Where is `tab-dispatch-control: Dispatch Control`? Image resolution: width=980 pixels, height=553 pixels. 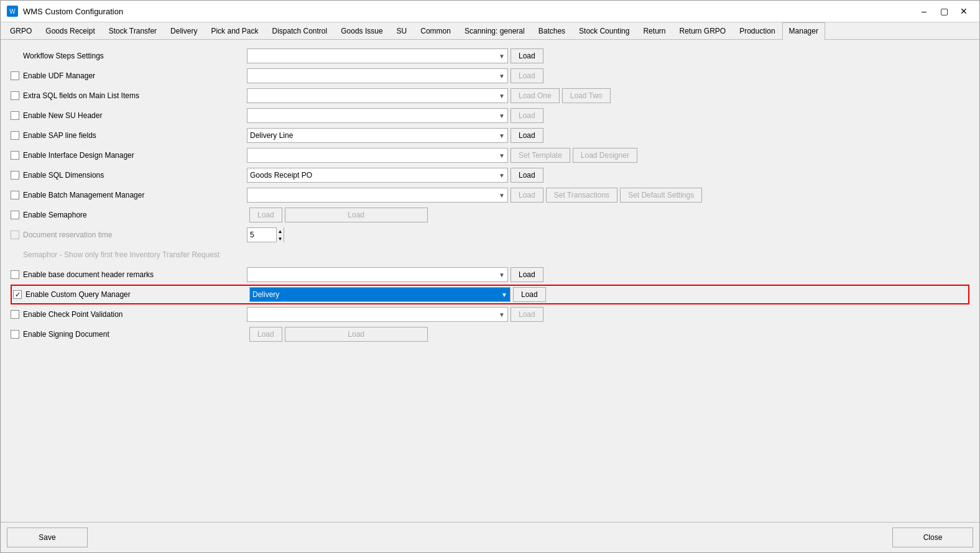
tab-dispatch-control: Dispatch Control is located at coordinates (300, 31).